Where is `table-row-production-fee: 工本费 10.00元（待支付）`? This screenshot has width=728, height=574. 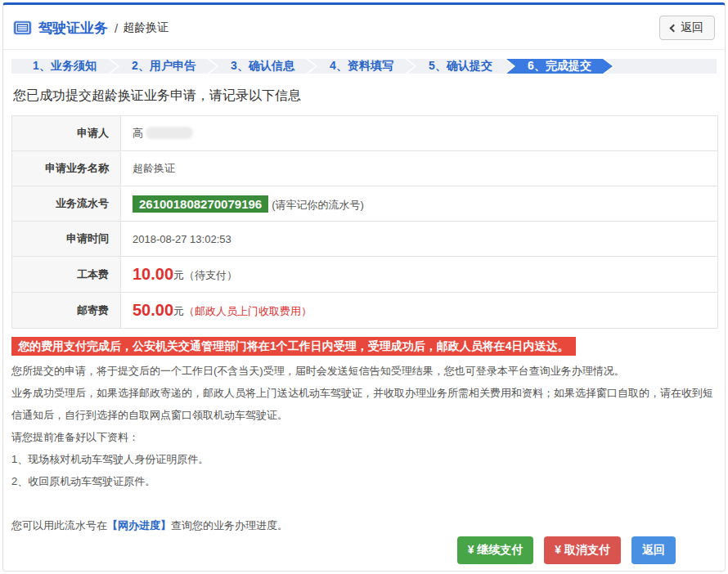 table-row-production-fee: 工本费 10.00元（待支付） is located at coordinates (365, 275).